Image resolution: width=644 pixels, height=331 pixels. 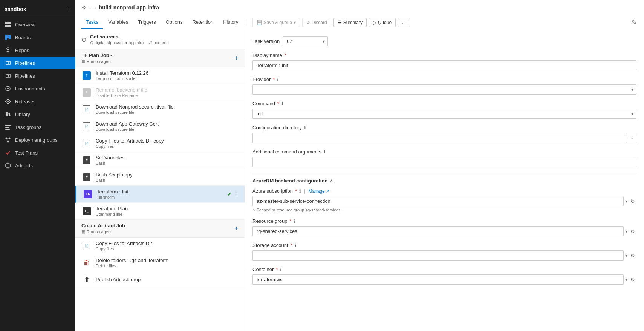 I want to click on azure-sub-refresh-button: ↻, so click(x=633, y=201).